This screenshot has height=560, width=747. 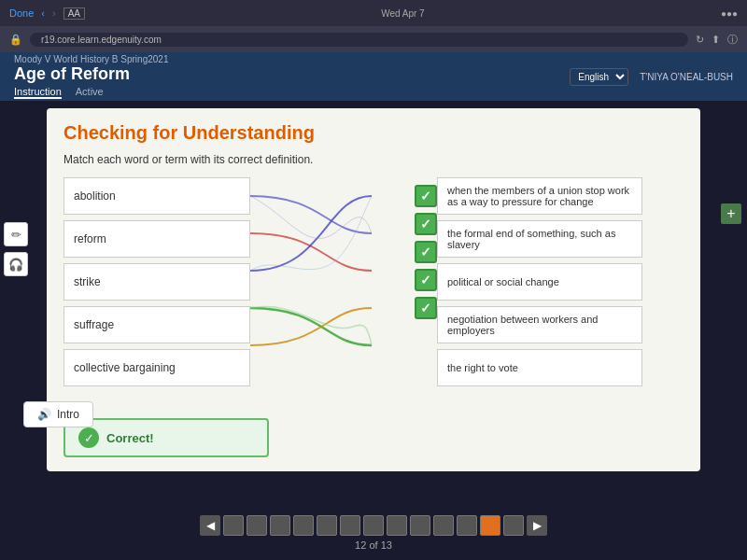 I want to click on tab-instruction: Instruction, so click(x=37, y=92).